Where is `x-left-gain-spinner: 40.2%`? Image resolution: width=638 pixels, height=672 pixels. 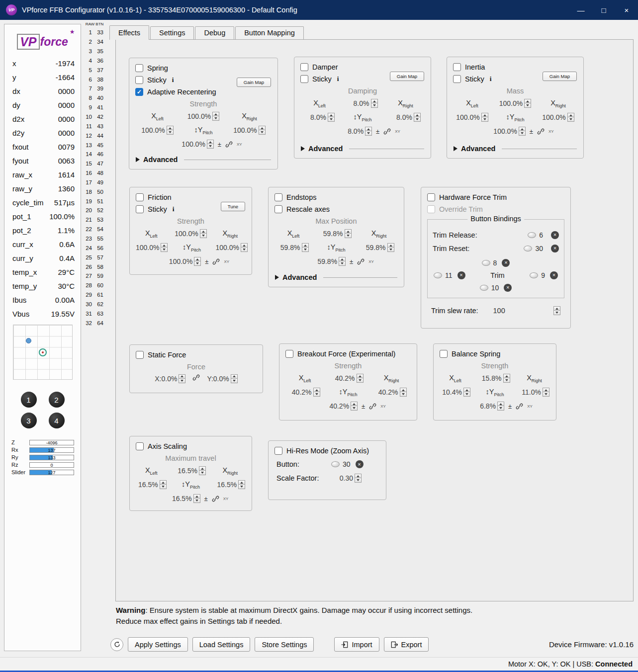
x-left-gain-spinner: 40.2% is located at coordinates (305, 392).